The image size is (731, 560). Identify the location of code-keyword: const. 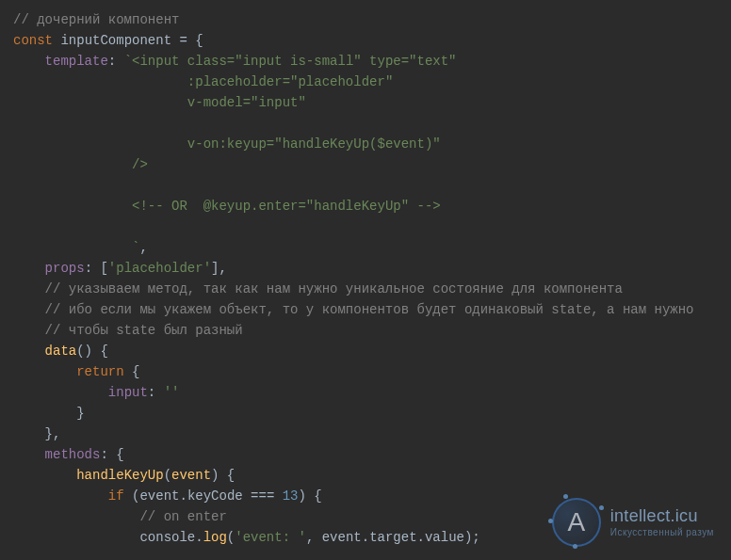
(33, 40).